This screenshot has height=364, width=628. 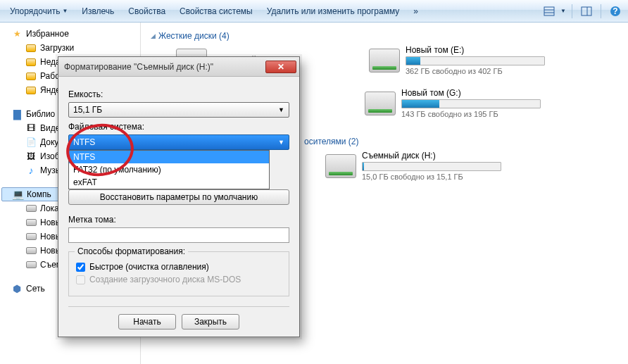 What do you see at coordinates (17, 289) in the screenshot?
I see `network-icon: ⬢` at bounding box center [17, 289].